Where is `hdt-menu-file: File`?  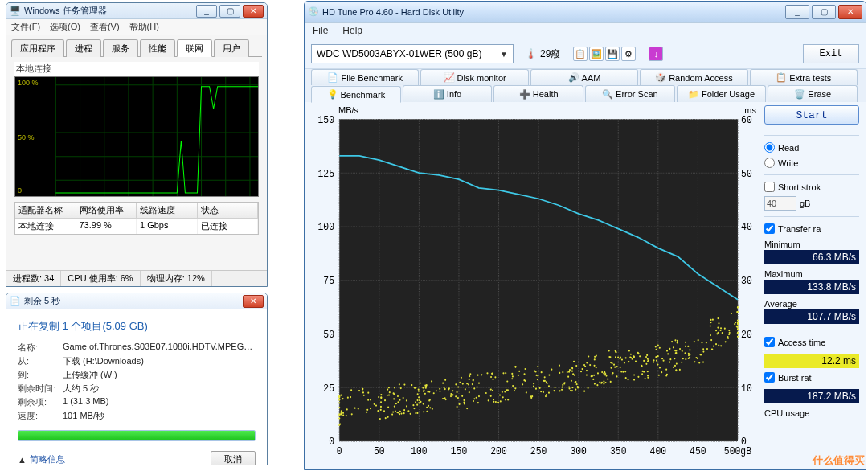
hdt-menu-file: File is located at coordinates (320, 31).